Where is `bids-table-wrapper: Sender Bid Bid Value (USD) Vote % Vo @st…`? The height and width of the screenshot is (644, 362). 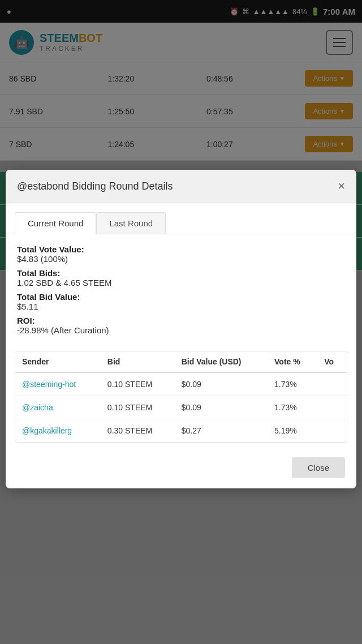 bids-table-wrapper: Sender Bid Bid Value (USD) Vote % Vo @st… is located at coordinates (181, 397).